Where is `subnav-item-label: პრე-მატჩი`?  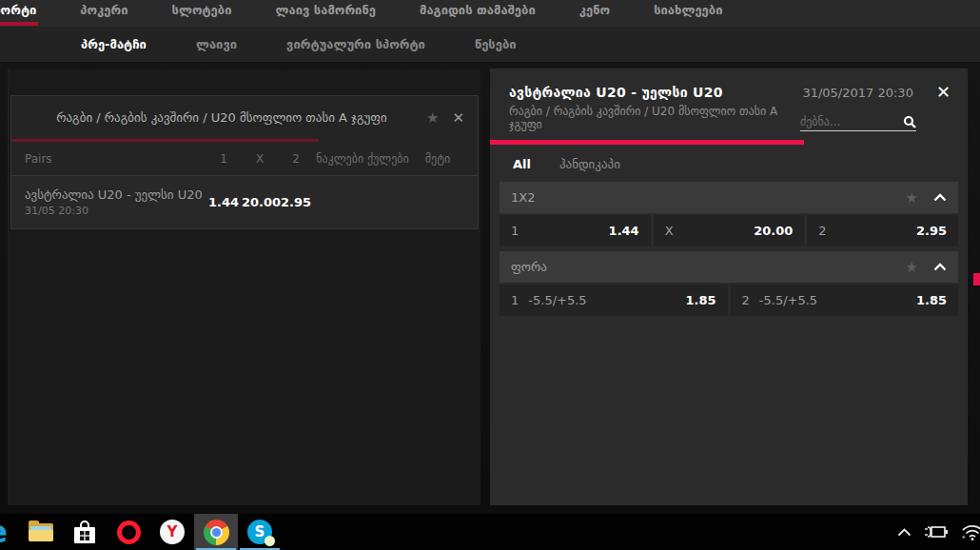 subnav-item-label: პრე-მატჩი is located at coordinates (114, 44).